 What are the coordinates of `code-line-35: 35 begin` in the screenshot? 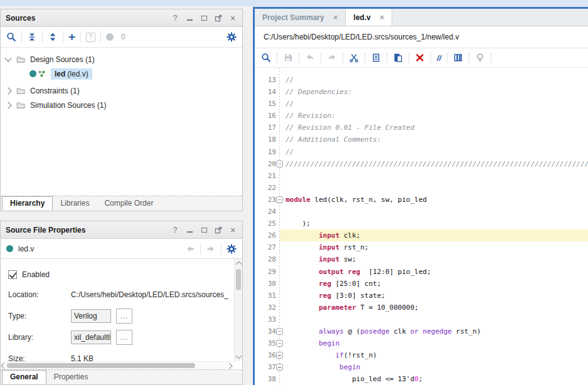 It's located at (422, 344).